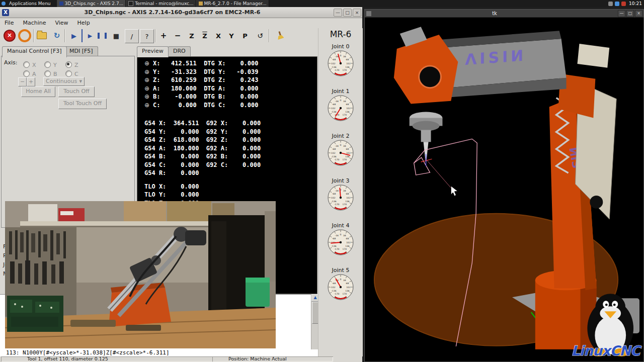  What do you see at coordinates (161, 4) in the screenshot?
I see `taskbar-window-terminal: Terminal - mirco@linuxc...` at bounding box center [161, 4].